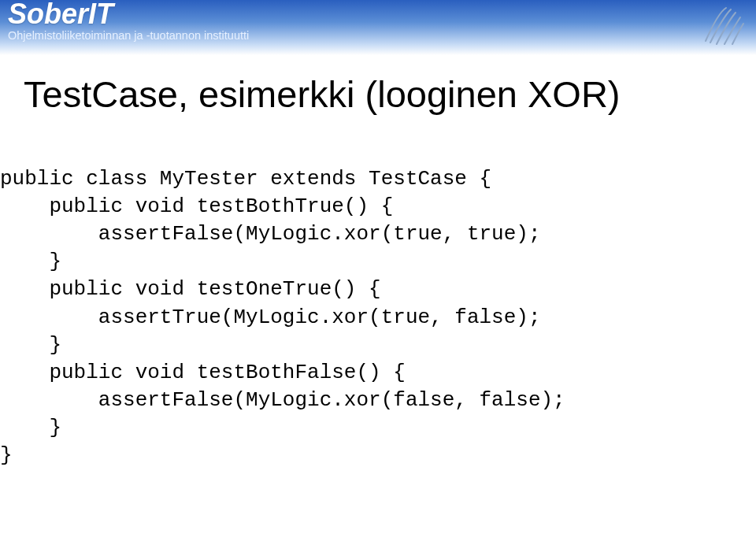  What do you see at coordinates (197, 206) in the screenshot?
I see `code-line: public void testBothTrue() {` at bounding box center [197, 206].